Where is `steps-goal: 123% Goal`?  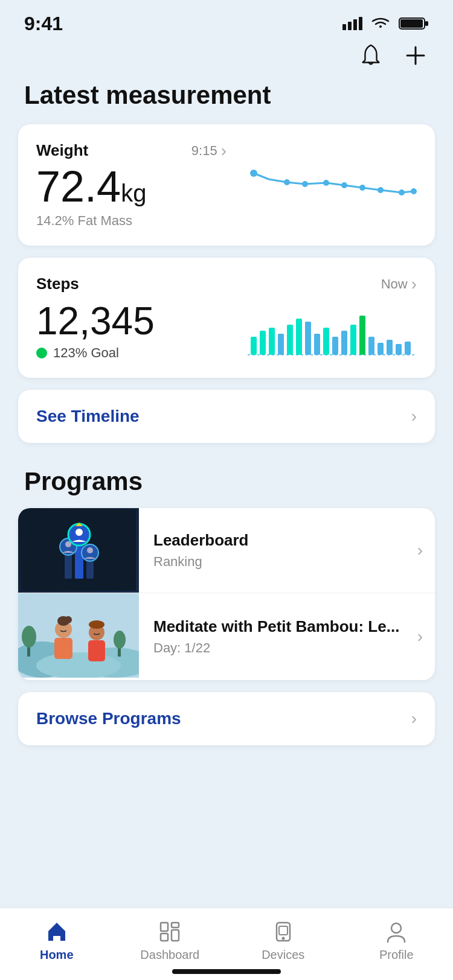
steps-goal: 123% Goal is located at coordinates (132, 353).